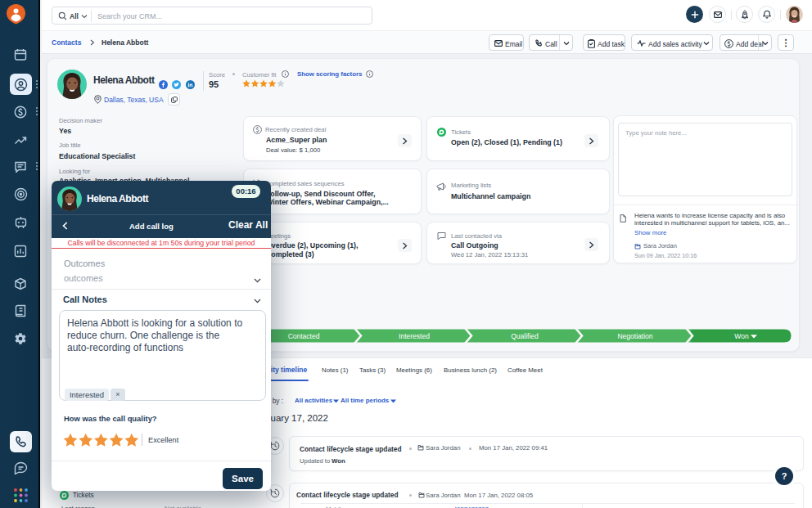 The image size is (812, 508). What do you see at coordinates (635, 336) in the screenshot?
I see `svg-text: Negotiation` at bounding box center [635, 336].